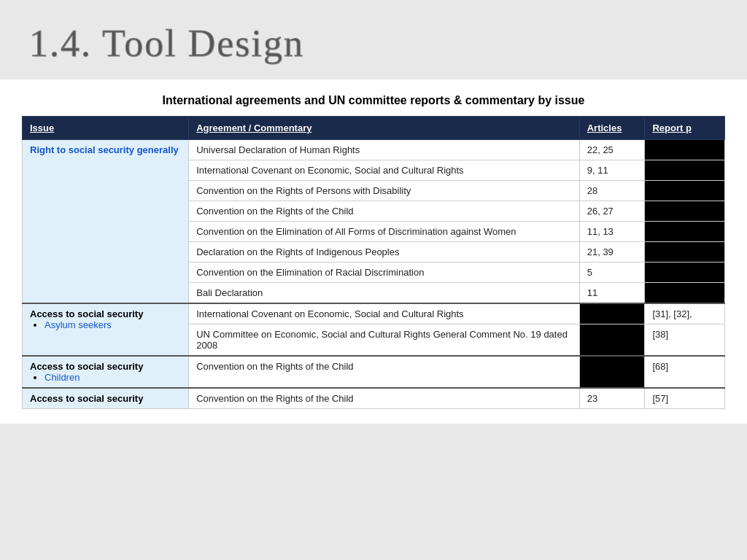 Image resolution: width=747 pixels, height=560 pixels. Describe the element at coordinates (374, 398) in the screenshot. I see `table-row: Access to social securityConvention on t…` at that location.